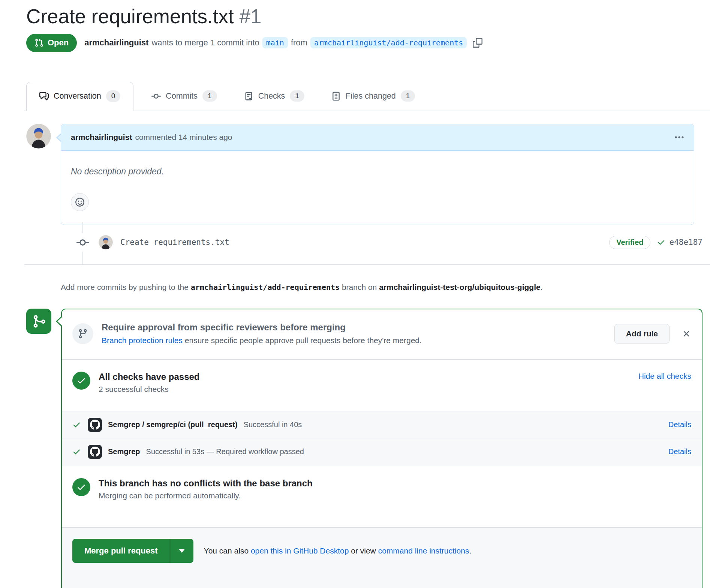  I want to click on head-branch-label: armchairlinguist/add-requirements, so click(388, 43).